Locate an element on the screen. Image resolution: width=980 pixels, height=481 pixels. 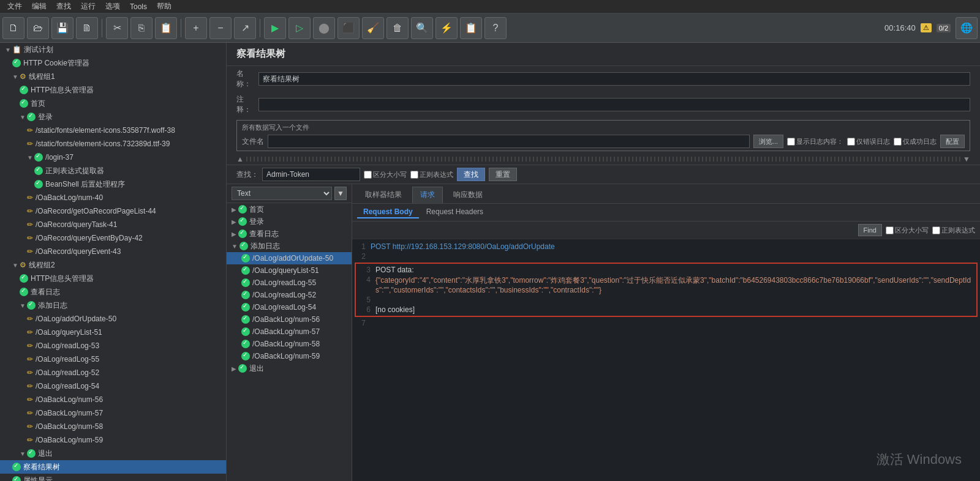
mp-tree-read-52: /OaLog/readLog-52 is located at coordinates (289, 295).